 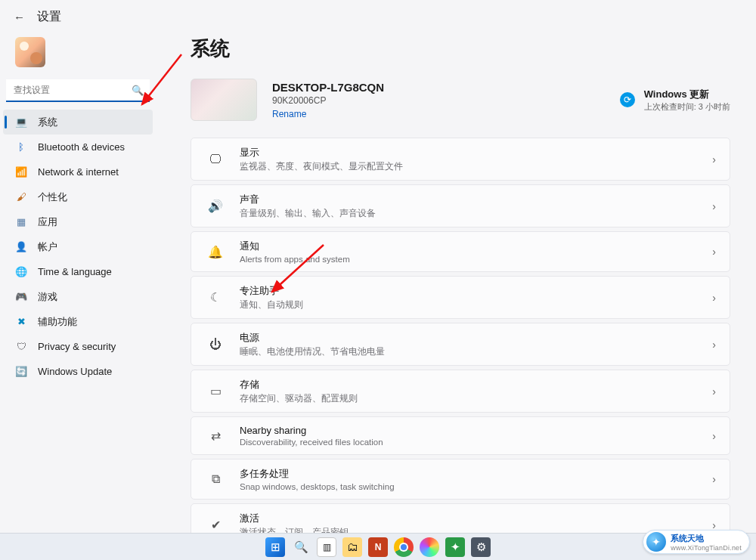 I want to click on sidebar-item-label: Network & internet, so click(x=79, y=172).